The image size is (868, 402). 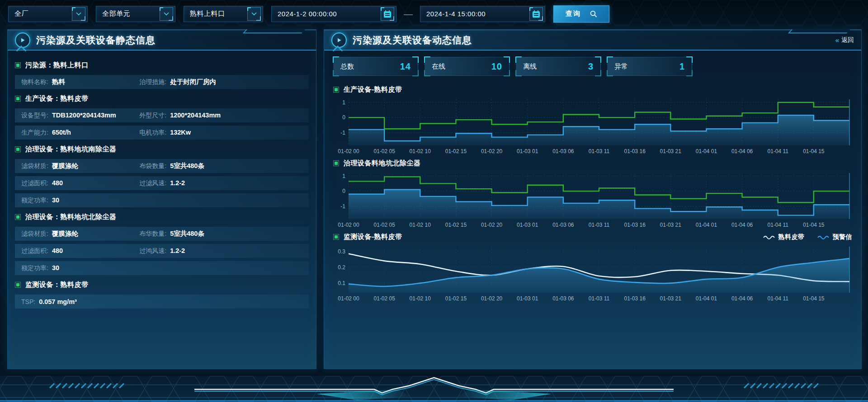 I want to click on corner-decoration, so click(x=336, y=73).